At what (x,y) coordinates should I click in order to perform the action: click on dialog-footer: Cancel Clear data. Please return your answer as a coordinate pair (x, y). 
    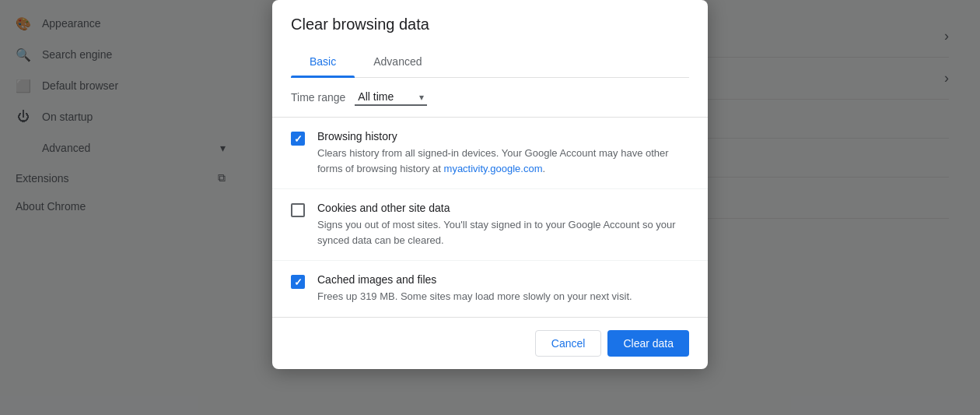
    Looking at the image, I should click on (490, 343).